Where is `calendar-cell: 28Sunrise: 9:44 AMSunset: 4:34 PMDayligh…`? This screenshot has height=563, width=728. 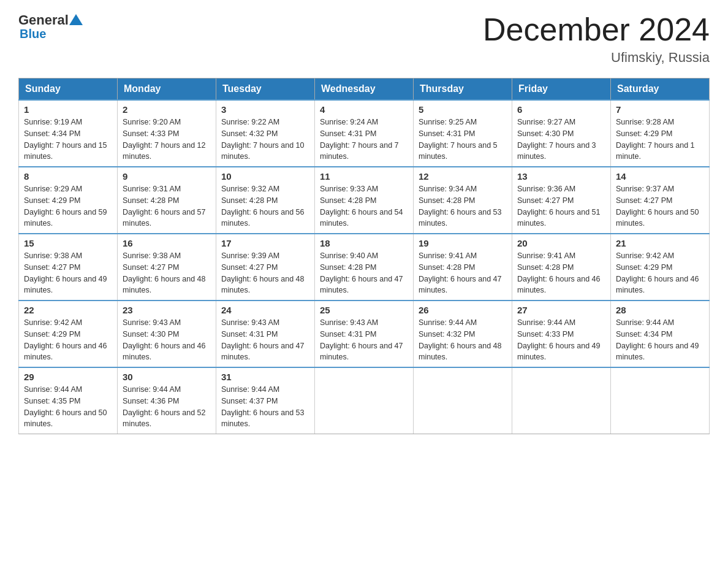
calendar-cell: 28Sunrise: 9:44 AMSunset: 4:34 PMDayligh… is located at coordinates (661, 334).